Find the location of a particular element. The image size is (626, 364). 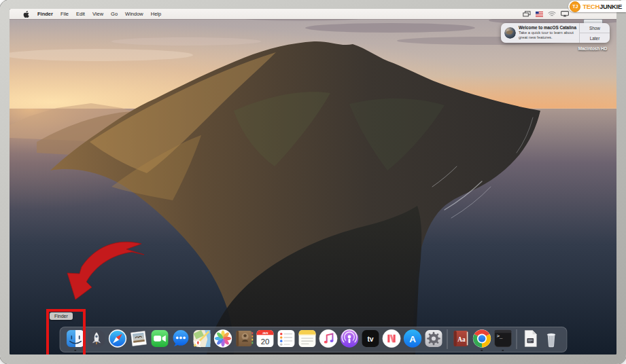

dock-app-store: A is located at coordinates (412, 340).